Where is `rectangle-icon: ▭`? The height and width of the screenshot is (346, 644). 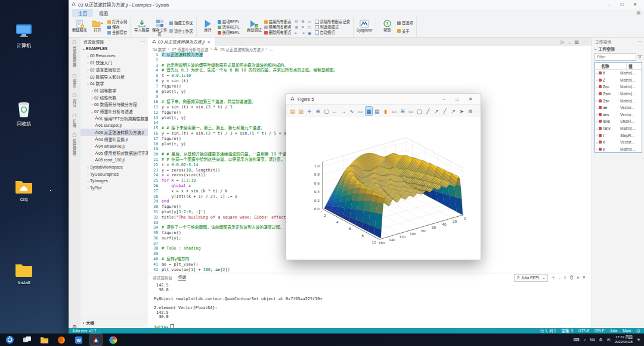 rectangle-icon: ▭ is located at coordinates (411, 111).